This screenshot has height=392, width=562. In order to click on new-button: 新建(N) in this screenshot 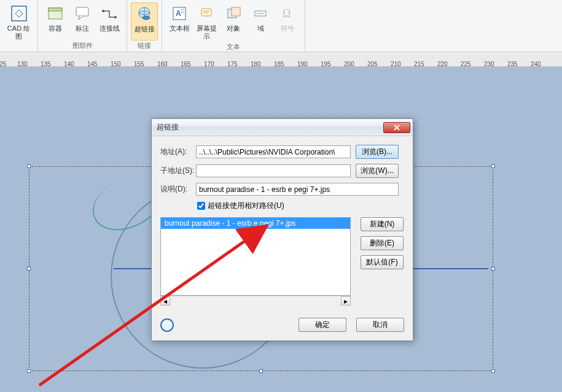, I will do `click(382, 225)`.